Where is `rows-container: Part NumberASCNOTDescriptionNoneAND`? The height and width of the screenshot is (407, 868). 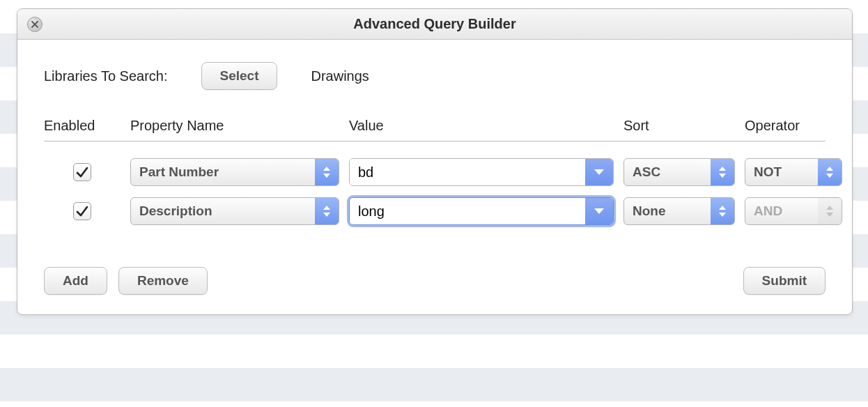 rows-container: Part NumberASCNOTDescriptionNoneAND is located at coordinates (435, 192).